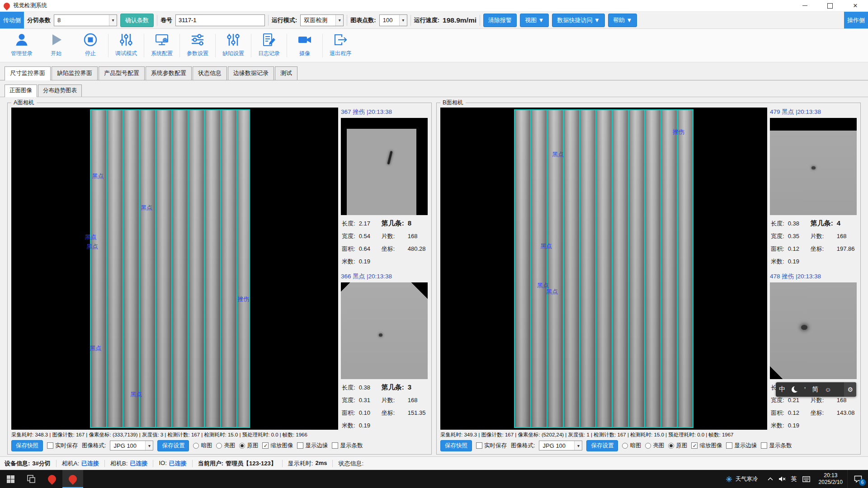  Describe the element at coordinates (169, 73) in the screenshot. I see `tab-system-param-config: 系统参数配置` at that location.